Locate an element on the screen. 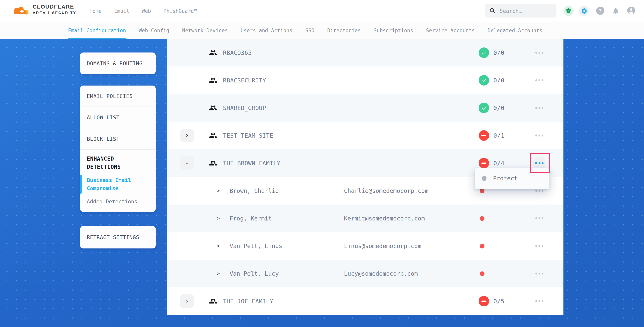 The height and width of the screenshot is (327, 644). nav-item-phishguard: PhishGuard™ is located at coordinates (180, 11).